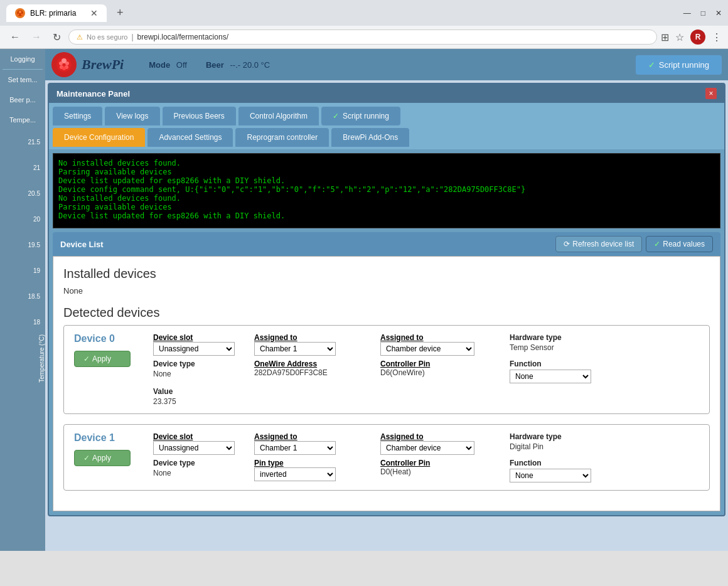 The height and width of the screenshot is (586, 728). I want to click on sidebar-item-set-temp: Set tem..., so click(23, 80).